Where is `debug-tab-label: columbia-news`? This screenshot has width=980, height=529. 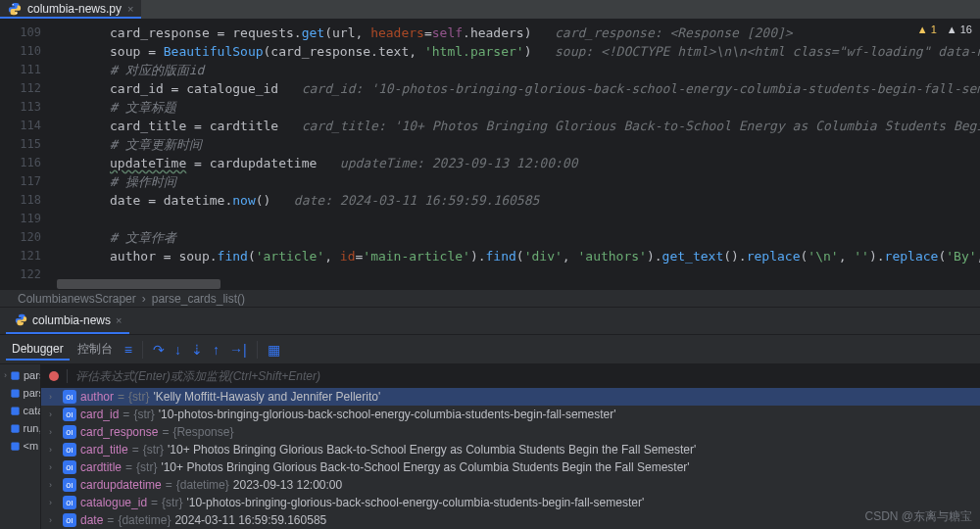 debug-tab-label: columbia-news is located at coordinates (72, 320).